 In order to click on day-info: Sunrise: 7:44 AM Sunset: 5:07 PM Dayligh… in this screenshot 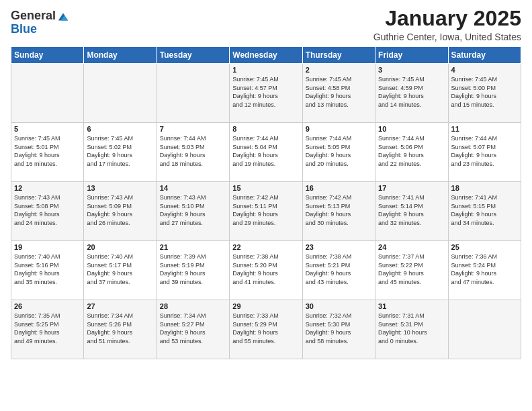, I will do `click(485, 151)`.